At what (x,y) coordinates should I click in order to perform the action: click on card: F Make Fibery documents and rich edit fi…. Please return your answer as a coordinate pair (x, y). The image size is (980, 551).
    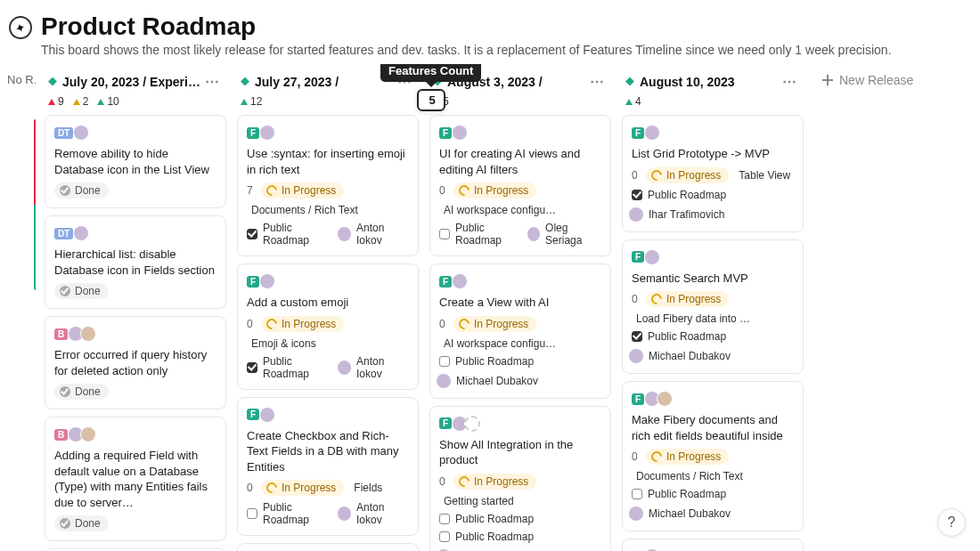
    Looking at the image, I should click on (713, 456).